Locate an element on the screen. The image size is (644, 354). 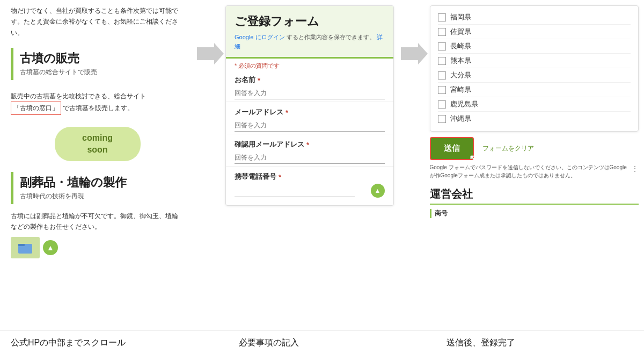
checkbox-saga-box is located at coordinates (442, 32).